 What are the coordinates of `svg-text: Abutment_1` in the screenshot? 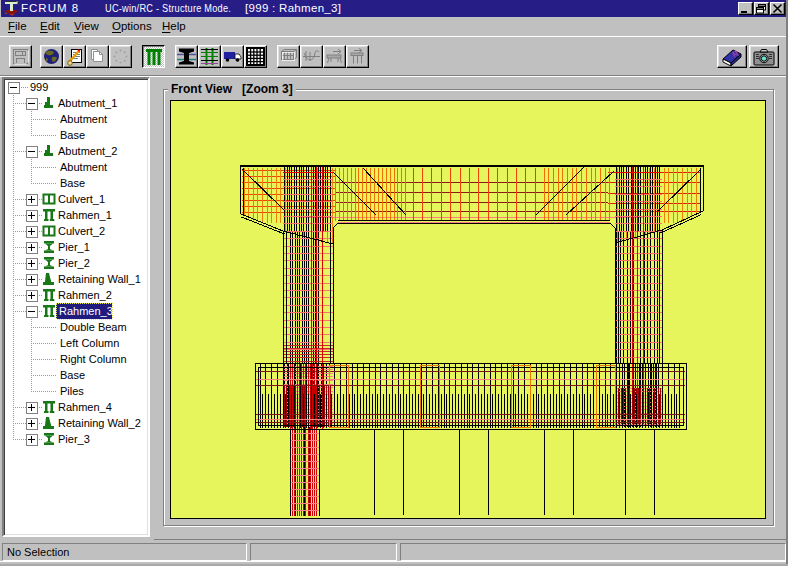 It's located at (88, 103).